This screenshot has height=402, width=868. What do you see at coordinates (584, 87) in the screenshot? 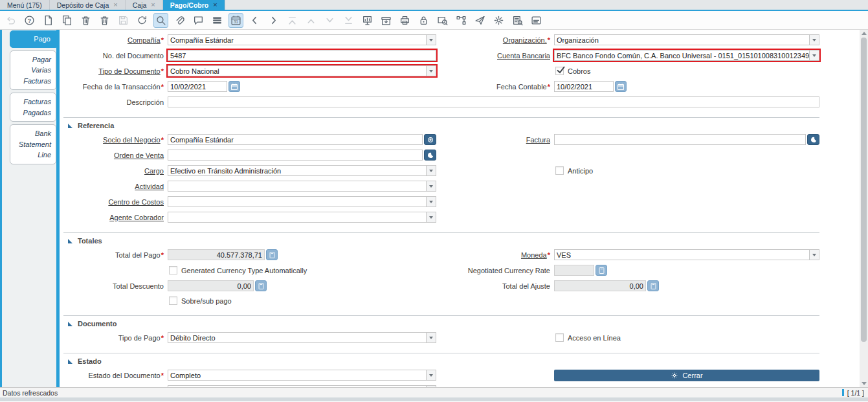
I see `fecha-contable-input` at bounding box center [584, 87].